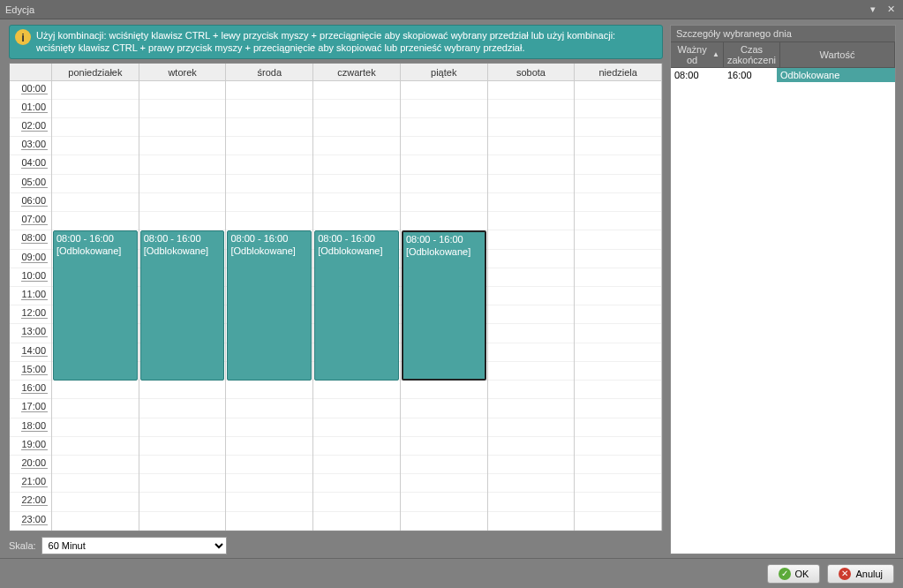  Describe the element at coordinates (95, 72) in the screenshot. I see `day-header: poniedziałek` at that location.